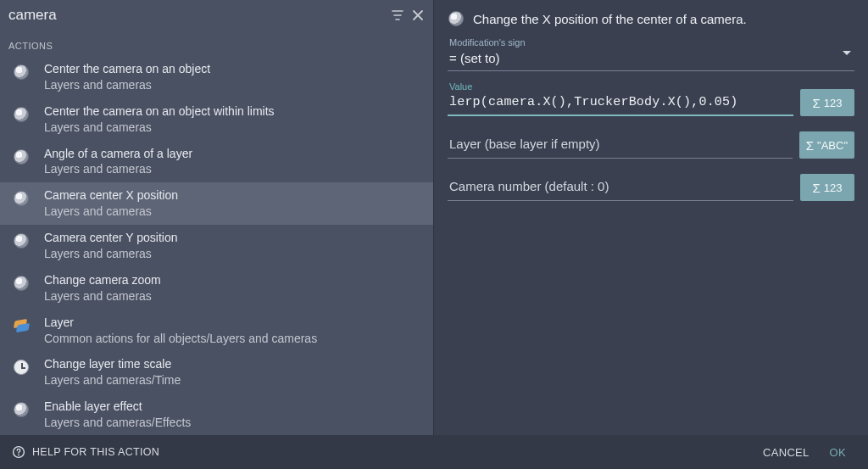 The width and height of the screenshot is (868, 469). What do you see at coordinates (610, 19) in the screenshot?
I see `detail-title: Change the X position of the center of a…` at bounding box center [610, 19].